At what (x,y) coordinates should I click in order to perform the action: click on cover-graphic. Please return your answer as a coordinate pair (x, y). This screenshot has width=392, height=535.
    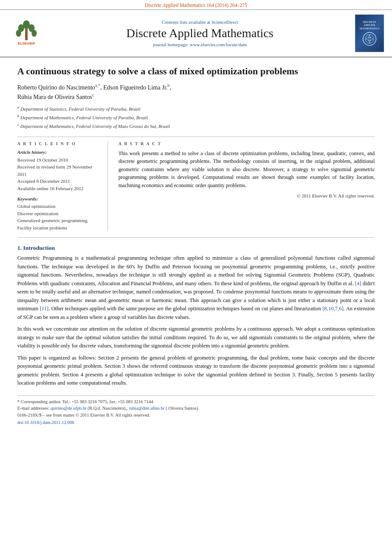
    Looking at the image, I should click on (370, 39).